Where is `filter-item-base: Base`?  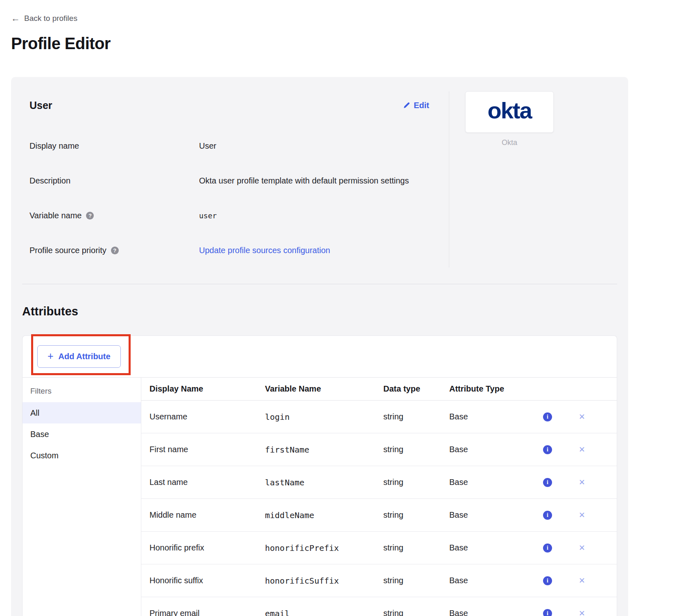 filter-item-base: Base is located at coordinates (82, 434).